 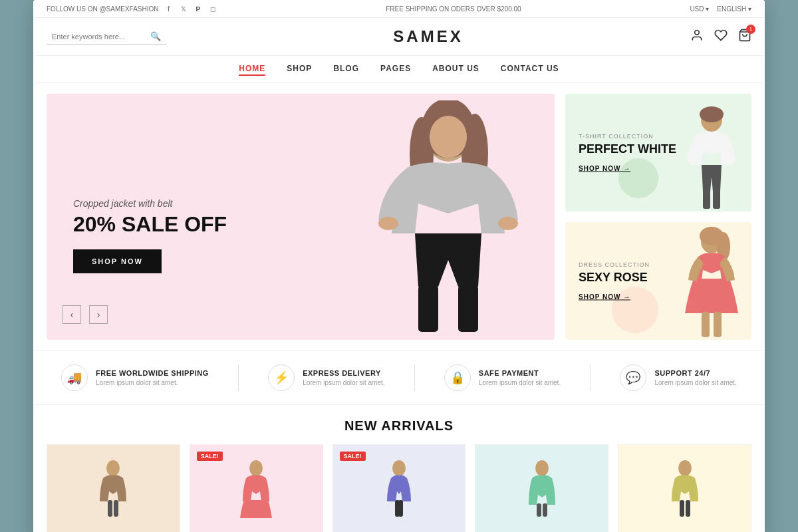 I want to click on feature-delivery: ⚡ EXPRESS DELIVERY Lorem ipsum dolor sit…, so click(x=326, y=378).